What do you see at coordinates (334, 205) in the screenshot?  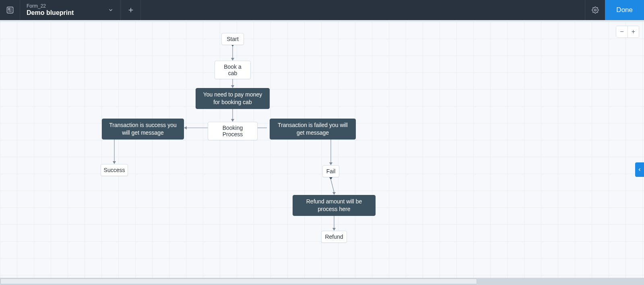 I see `node-refund_proc: Refund amount will be process here` at bounding box center [334, 205].